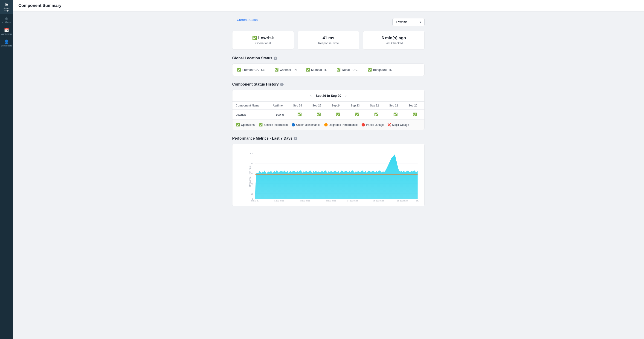 The height and width of the screenshot is (339, 644). Describe the element at coordinates (263, 43) in the screenshot. I see `card-sub-name: Operational` at that location.